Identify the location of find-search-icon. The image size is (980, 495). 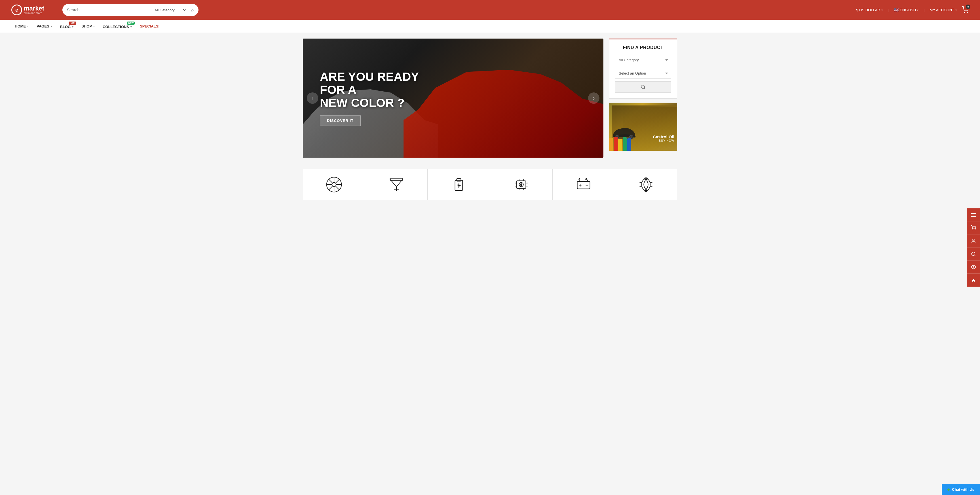
(643, 87).